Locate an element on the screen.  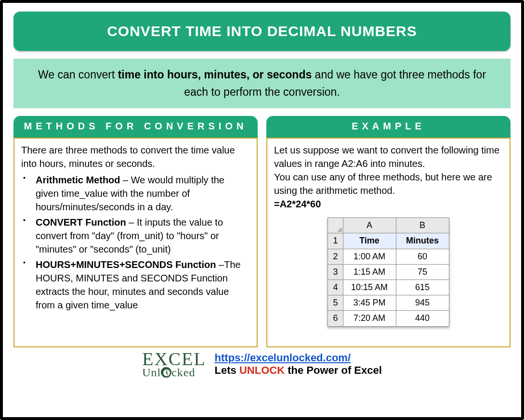
cell-minutes: 945 is located at coordinates (422, 303).